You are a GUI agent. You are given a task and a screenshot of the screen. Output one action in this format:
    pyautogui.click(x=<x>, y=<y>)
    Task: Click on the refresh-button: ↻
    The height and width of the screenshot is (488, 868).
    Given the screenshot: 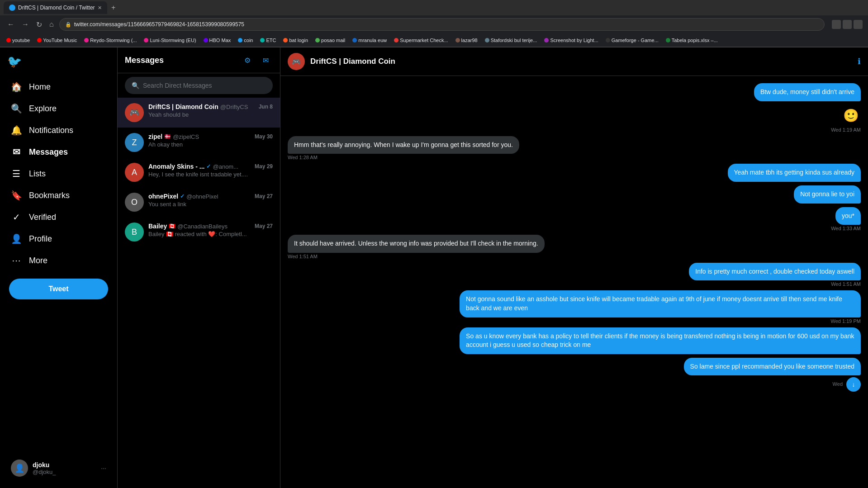 What is the action you would take?
    pyautogui.click(x=39, y=24)
    